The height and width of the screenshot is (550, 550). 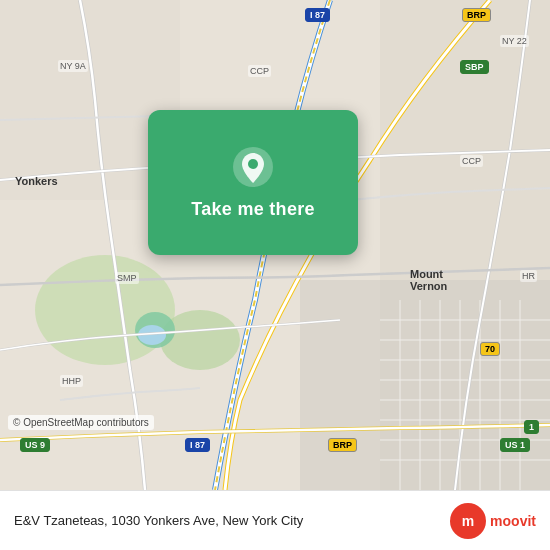 I want to click on take-me-there-card: Take me there, so click(x=253, y=182).